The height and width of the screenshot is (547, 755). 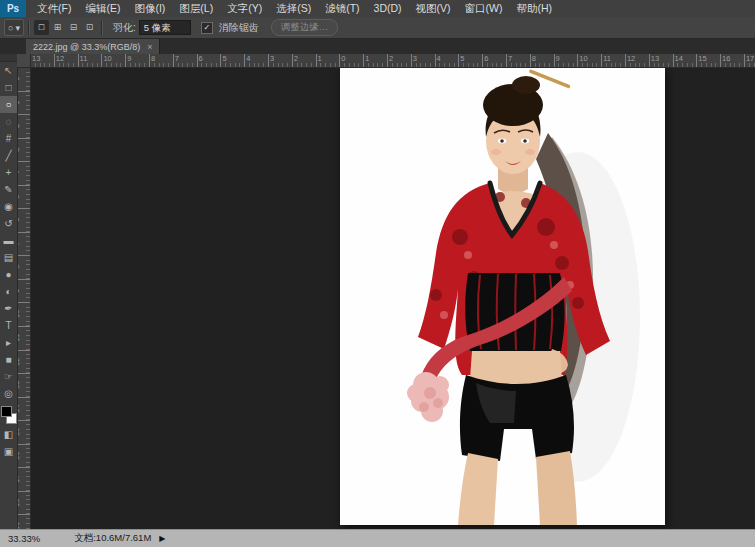 I want to click on ruler-number: 12, so click(x=66, y=59).